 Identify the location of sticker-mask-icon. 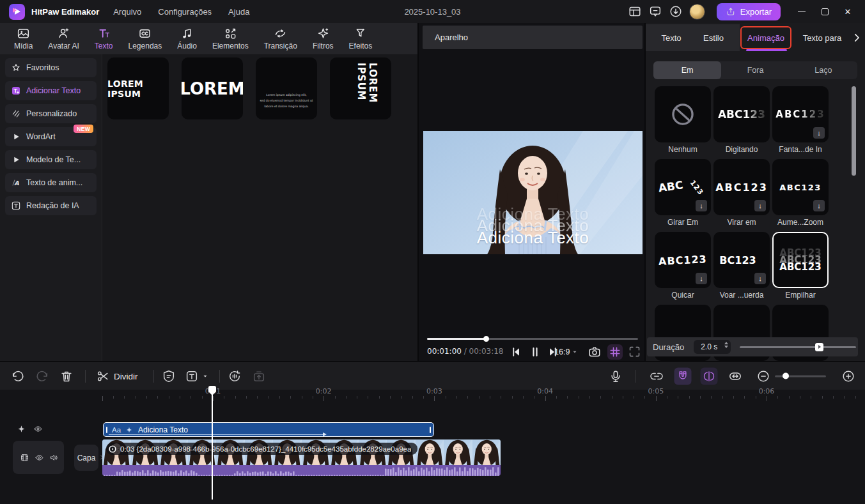
(169, 376).